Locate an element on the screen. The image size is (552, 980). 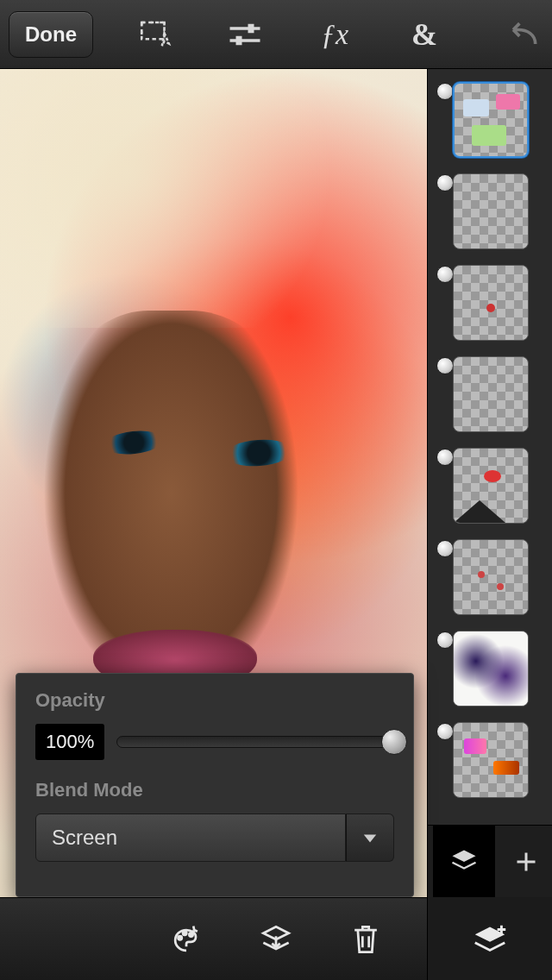
ampersand-tool-icon: & is located at coordinates (424, 35).